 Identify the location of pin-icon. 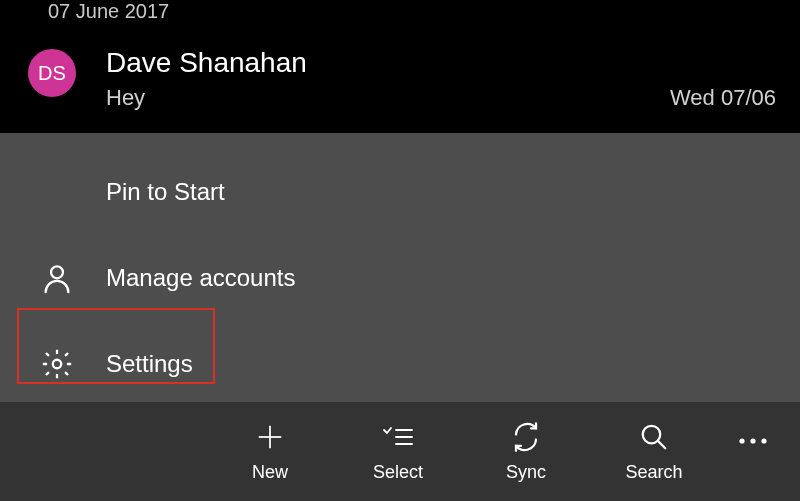
(57, 192).